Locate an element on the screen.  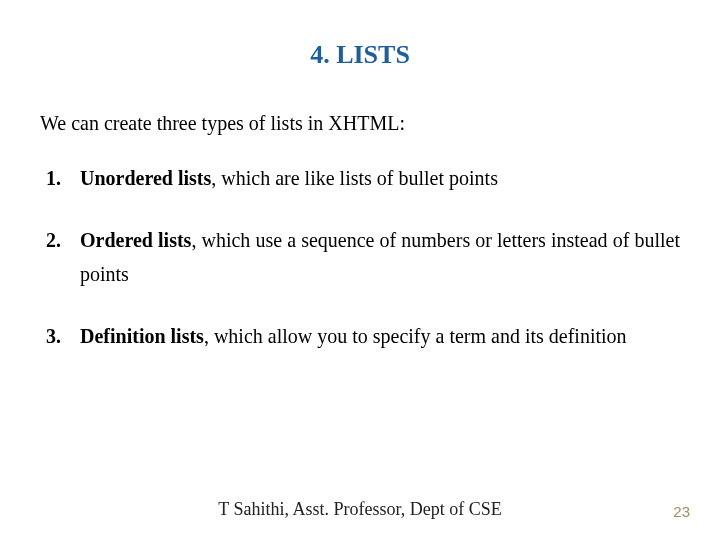
list-item: 1. Unordered lists, which are like lists… is located at coordinates (363, 178).